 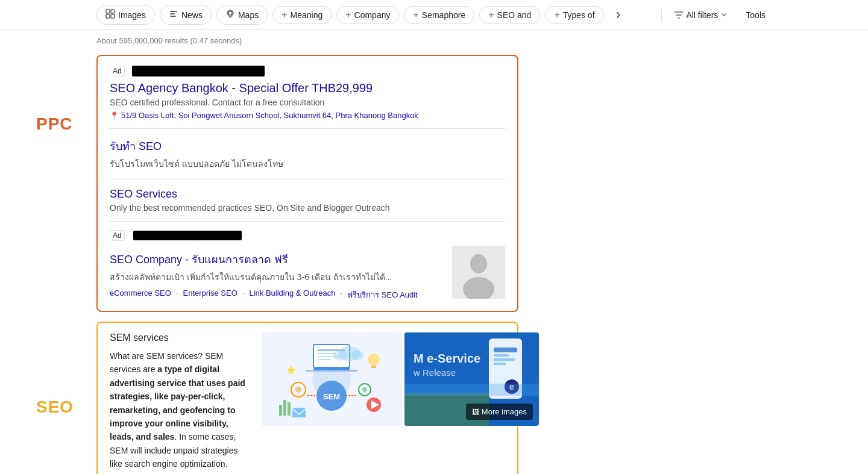 I want to click on chevron-down-icon, so click(x=724, y=15).